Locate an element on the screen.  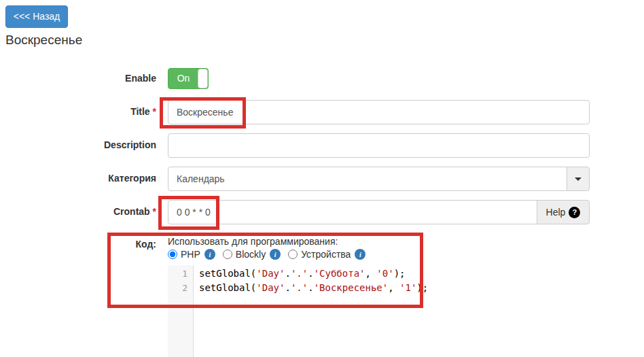
title-required-mark: * is located at coordinates (155, 112).